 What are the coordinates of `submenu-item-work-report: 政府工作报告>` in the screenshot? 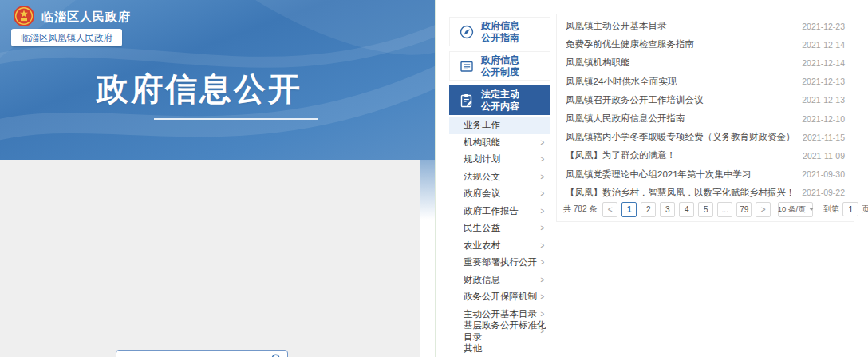 It's located at (499, 212).